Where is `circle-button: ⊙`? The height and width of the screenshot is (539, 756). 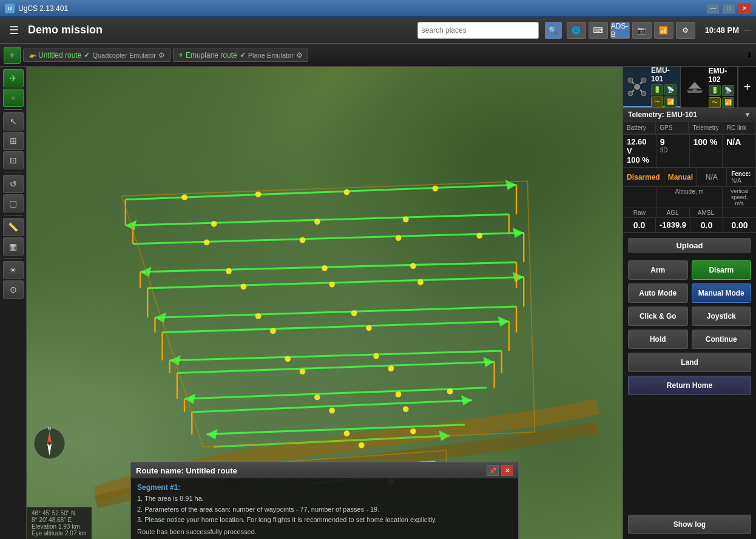 circle-button: ⊙ is located at coordinates (13, 290).